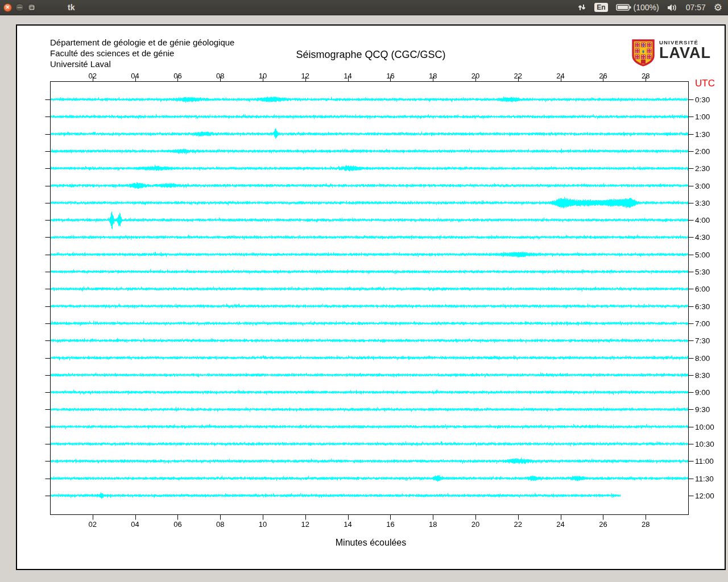 This screenshot has width=728, height=582. What do you see at coordinates (169, 64) in the screenshot?
I see `header-line-3: Université Laval` at bounding box center [169, 64].